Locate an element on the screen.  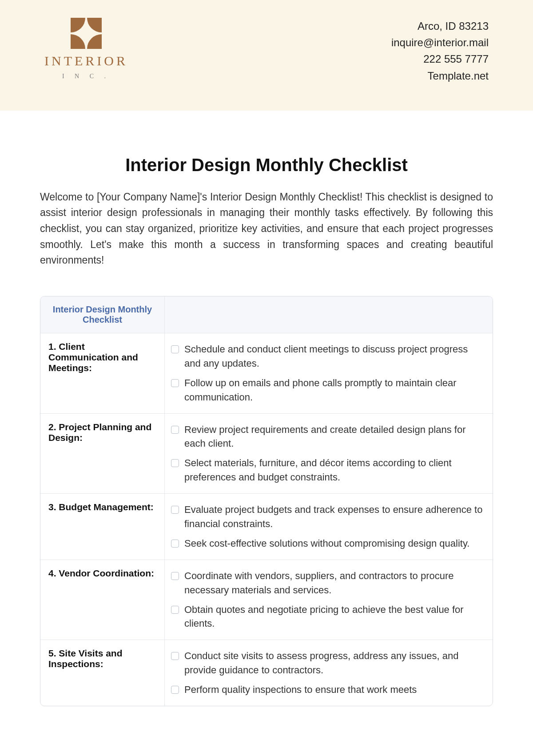
category-cell: 1. Client Communication and Meetings: is located at coordinates (103, 373).